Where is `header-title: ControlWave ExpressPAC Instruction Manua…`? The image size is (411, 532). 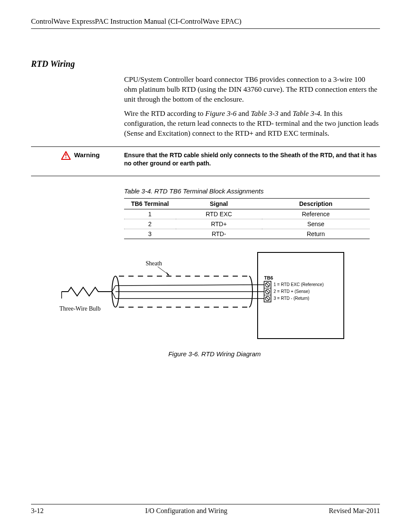
header-title: ControlWave ExpressPAC Instruction Manua… is located at coordinates (136, 22).